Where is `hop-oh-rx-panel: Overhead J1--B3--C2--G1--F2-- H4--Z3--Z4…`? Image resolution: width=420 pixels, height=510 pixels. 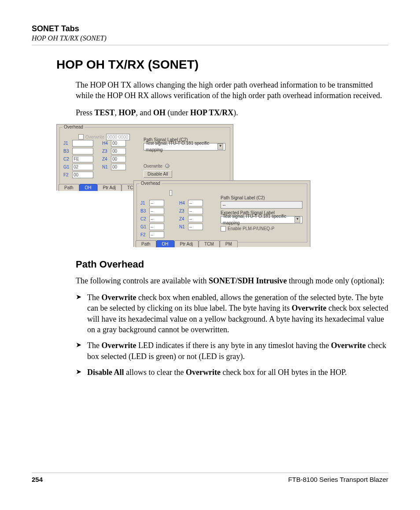
hop-oh-rx-panel: Overhead J1--B3--C2--G1--F2-- H4--Z3--Z4… is located at coordinates (222, 214).